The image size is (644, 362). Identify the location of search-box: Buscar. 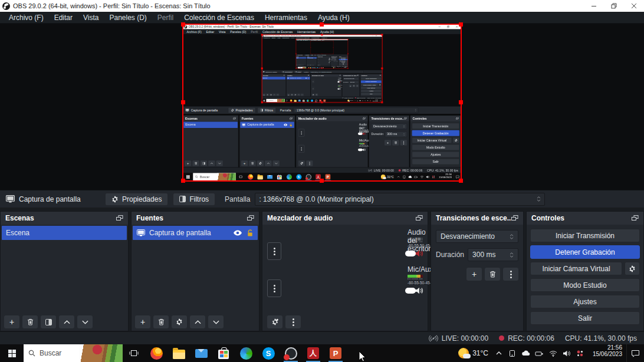
(73, 353).